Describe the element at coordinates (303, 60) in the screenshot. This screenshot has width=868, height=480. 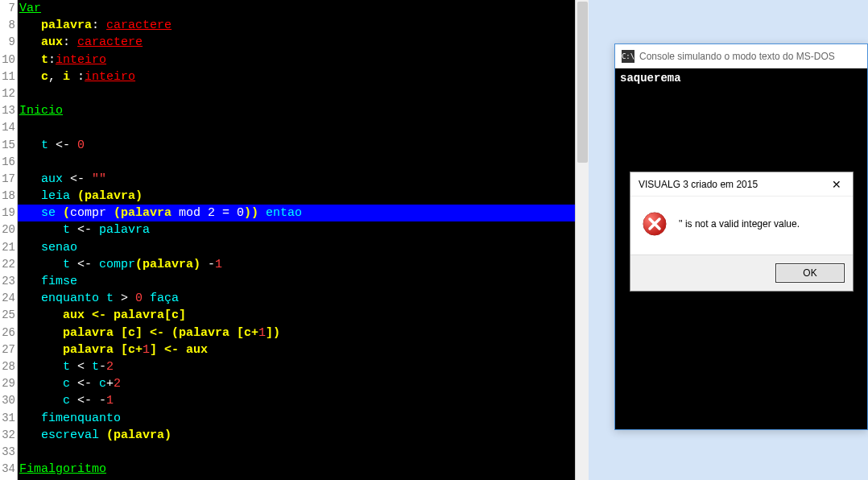
I see `code-line: t:inteiro` at that location.